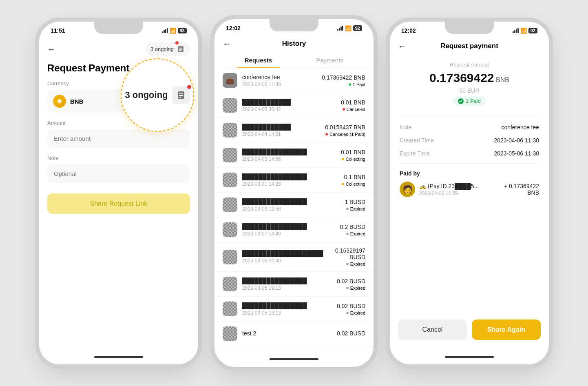 The height and width of the screenshot is (386, 588). Describe the element at coordinates (469, 127) in the screenshot. I see `detail-row: Note conference fee` at that location.